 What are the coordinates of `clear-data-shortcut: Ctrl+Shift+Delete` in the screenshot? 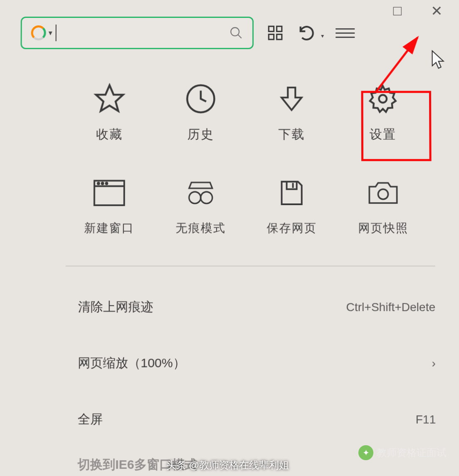 It's located at (391, 307).